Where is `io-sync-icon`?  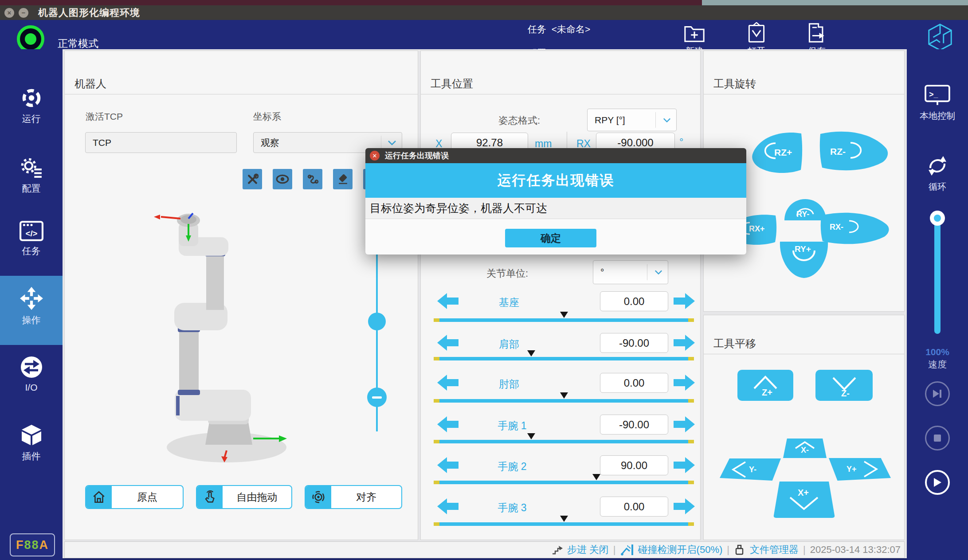 io-sync-icon is located at coordinates (31, 367).